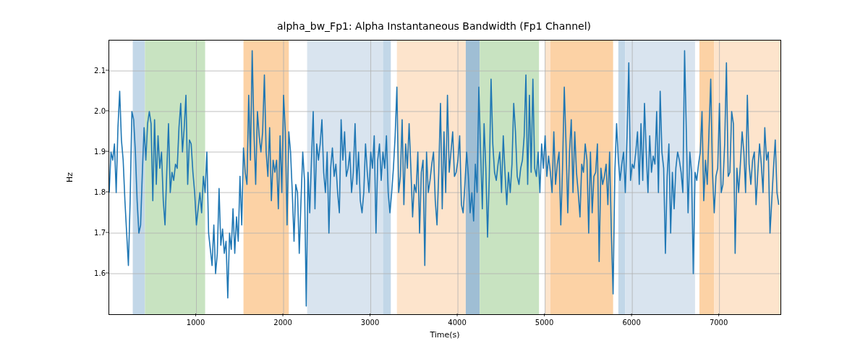  What do you see at coordinates (444, 334) in the screenshot?
I see `x-axis-label: Time(s)` at bounding box center [444, 334].